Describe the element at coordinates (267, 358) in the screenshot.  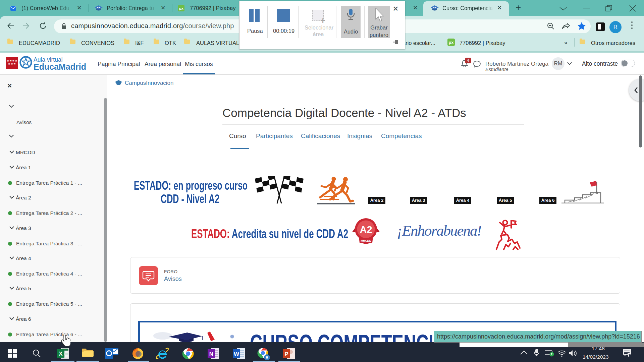
I see `svg-text: R` at that location.